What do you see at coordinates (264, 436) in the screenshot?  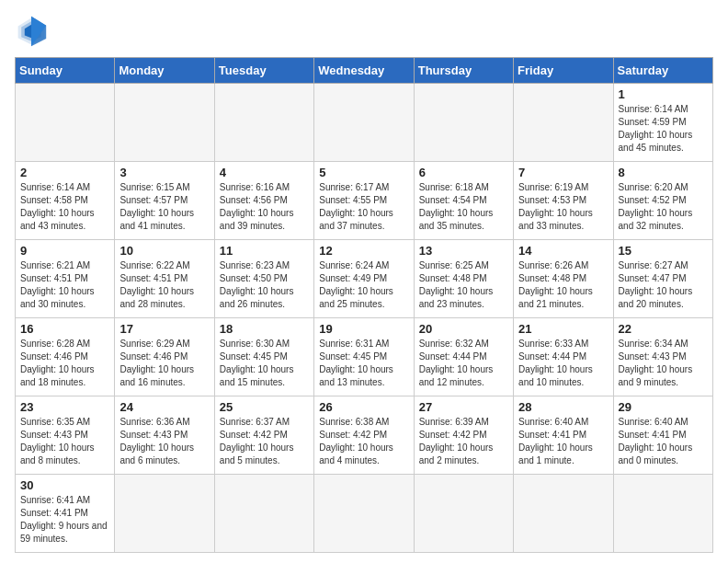 I see `calendar-cell: 25Sunrise: 6:37 AM Sunset: 4:42 PM Dayli…` at bounding box center [264, 436].